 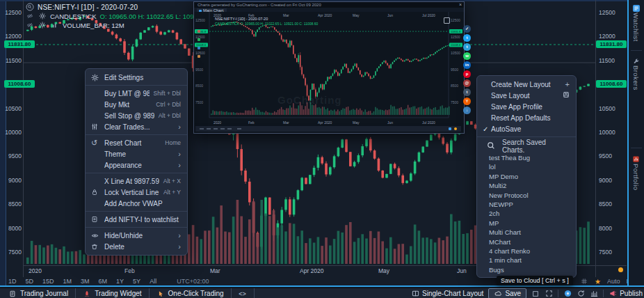 I want to click on columns-icon, so click(x=594, y=294).